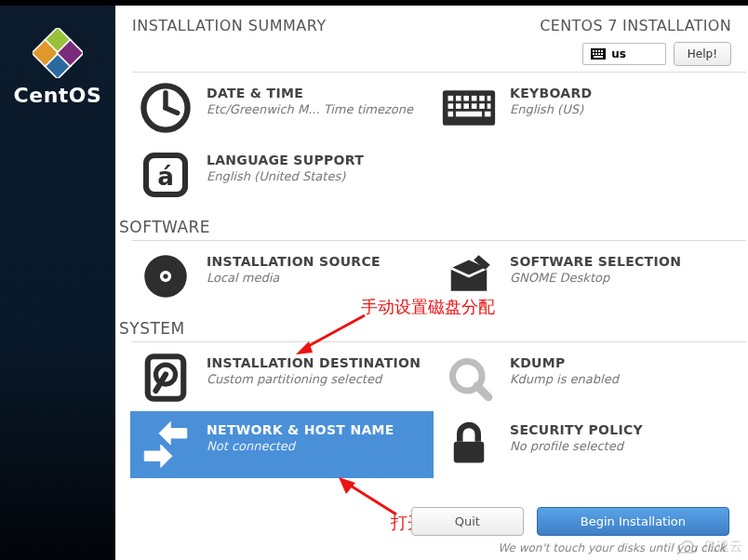  I want to click on category-software: SOFTWARE, so click(426, 222).